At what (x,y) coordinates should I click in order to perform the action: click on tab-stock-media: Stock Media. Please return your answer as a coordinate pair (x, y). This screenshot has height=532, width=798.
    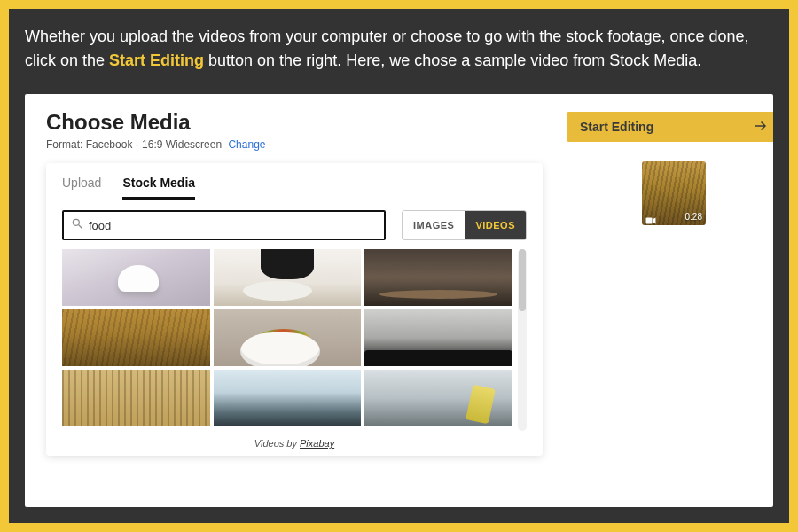
    Looking at the image, I should click on (159, 188).